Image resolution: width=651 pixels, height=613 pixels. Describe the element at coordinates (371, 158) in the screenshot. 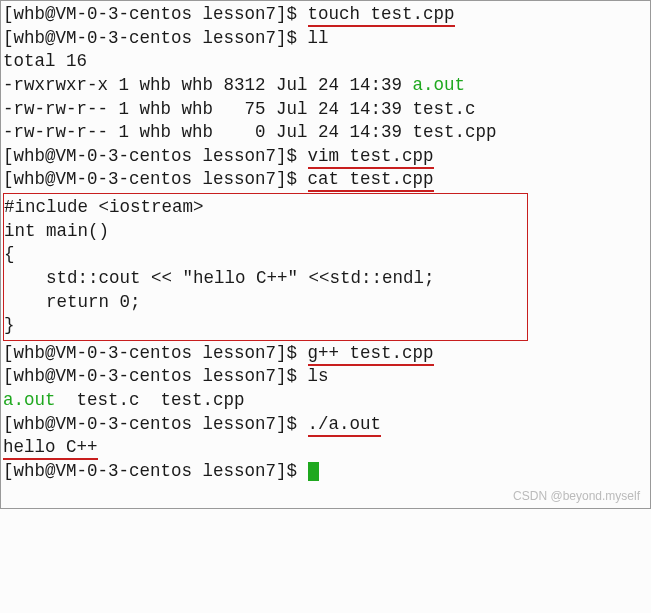

I see `cmd-vim: vim test.cpp` at that location.